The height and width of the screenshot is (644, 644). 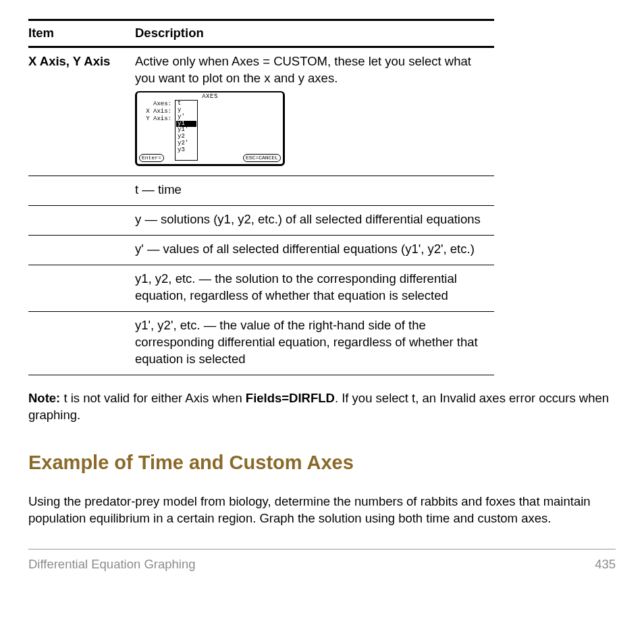 I want to click on page-footer: Differential Equation Graphing 435, so click(x=322, y=561).